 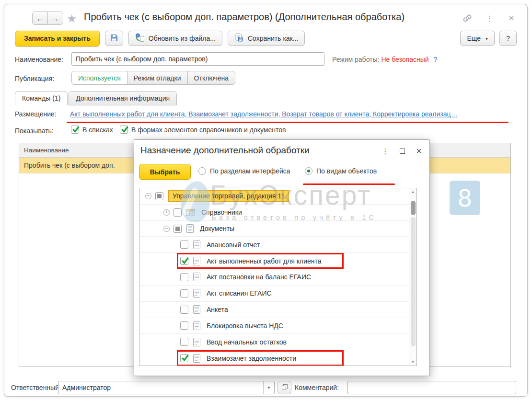 I want to click on name-value: Пробить чек (с выбором доп. параметров), so click(x=142, y=59).